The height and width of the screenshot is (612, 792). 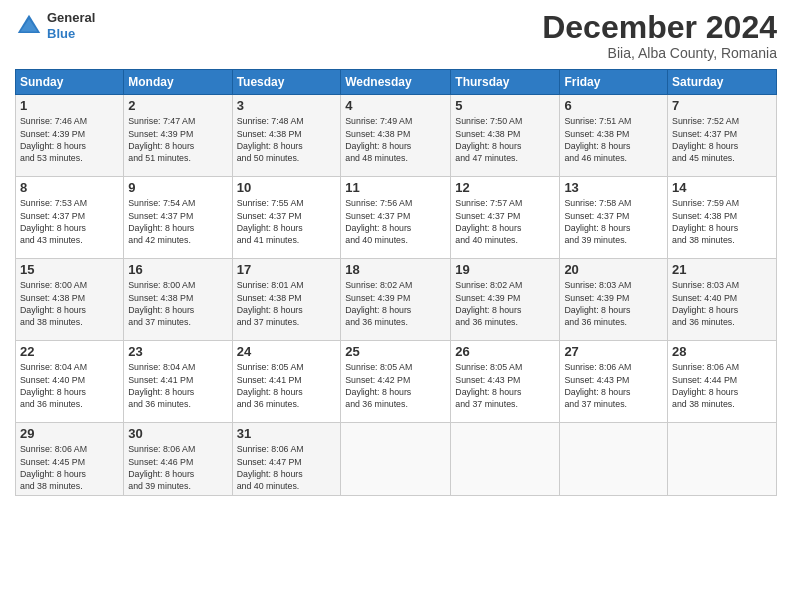 What do you see at coordinates (286, 382) in the screenshot?
I see `calendar-cell: 24Sunrise: 8:05 AM Sunset: 4:41 PM Dayli…` at bounding box center [286, 382].